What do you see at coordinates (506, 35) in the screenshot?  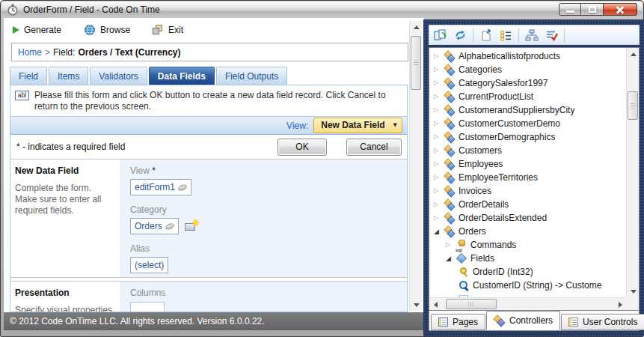 I see `controller-properties-icon` at bounding box center [506, 35].